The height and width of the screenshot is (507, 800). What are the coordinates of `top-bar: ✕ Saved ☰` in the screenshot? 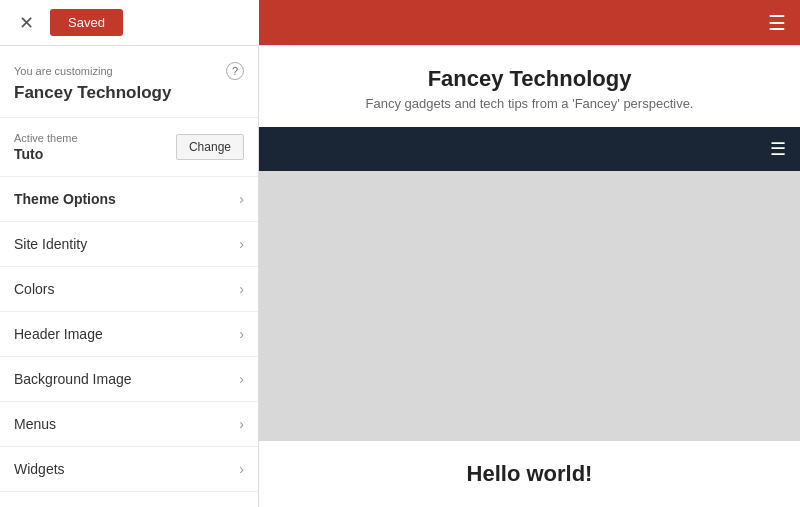 It's located at (400, 23).